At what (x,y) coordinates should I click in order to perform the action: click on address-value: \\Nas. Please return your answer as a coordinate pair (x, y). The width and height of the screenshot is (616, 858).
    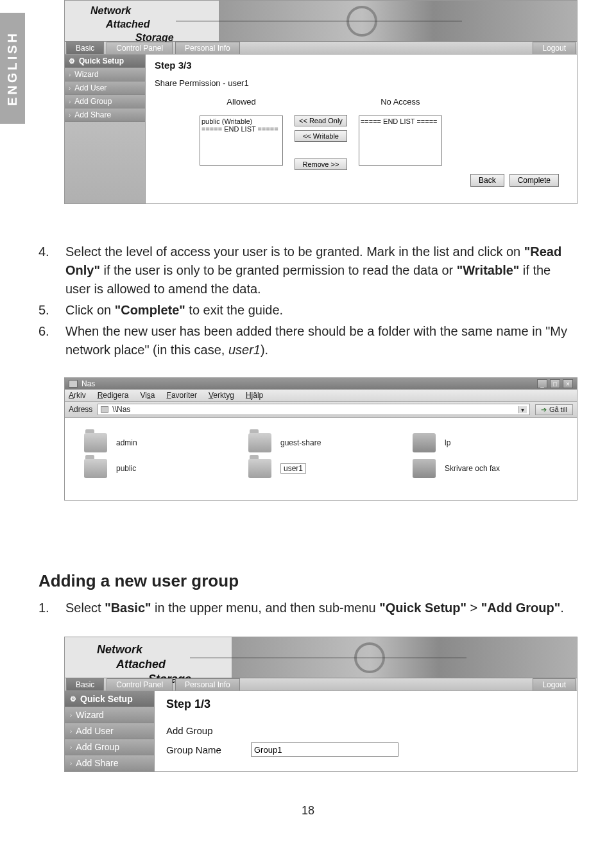
    Looking at the image, I should click on (313, 409).